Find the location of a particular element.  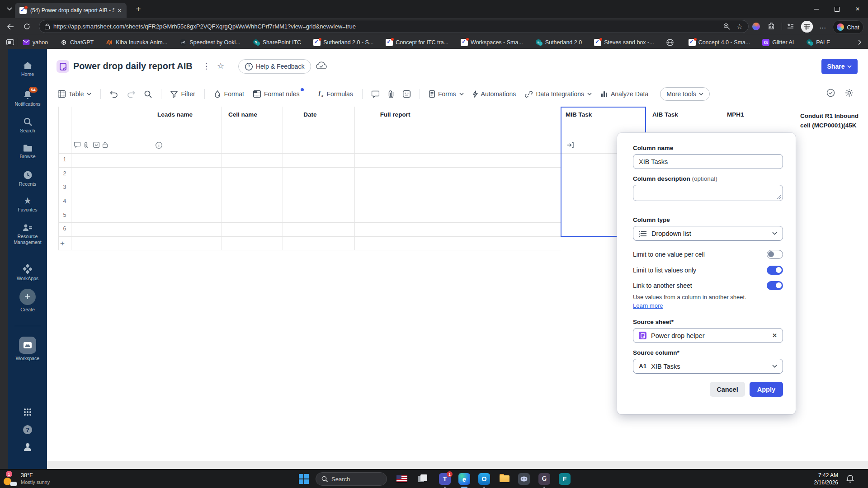

sheet-menu-icon: ⋮ is located at coordinates (206, 66).